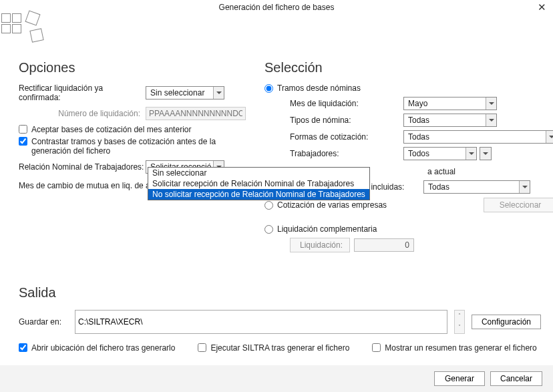 The image size is (553, 392). I want to click on rnt-label: Relación Nominal de Trabajadores:, so click(82, 167).